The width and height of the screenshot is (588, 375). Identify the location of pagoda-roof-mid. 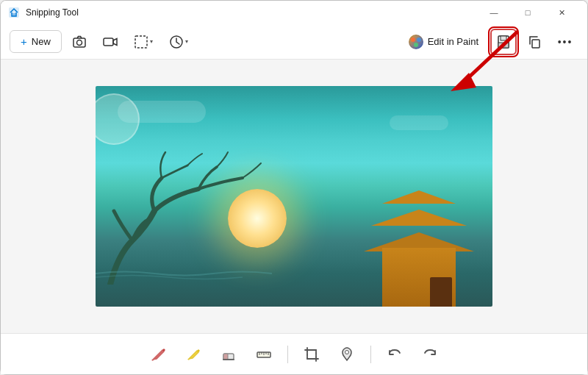
(419, 218).